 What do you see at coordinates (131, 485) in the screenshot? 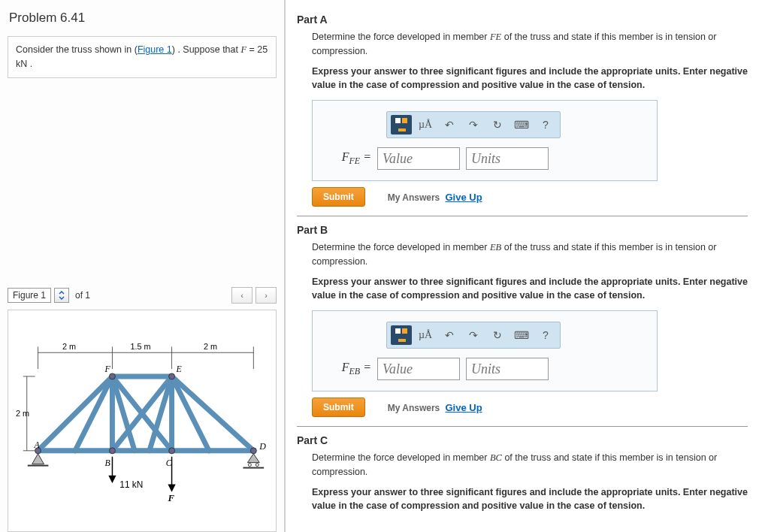
I see `svg-text: 11 kN` at bounding box center [131, 485].